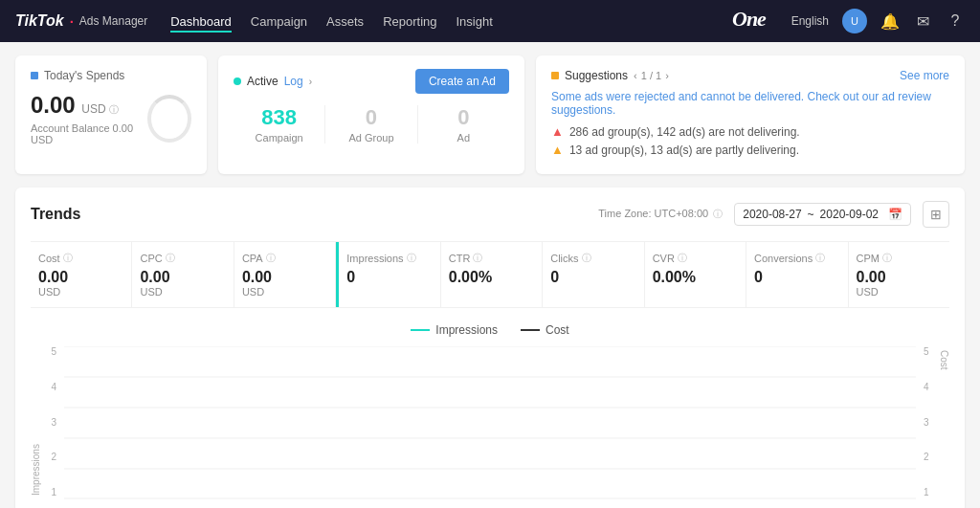  I want to click on spends-dot, so click(34, 76).